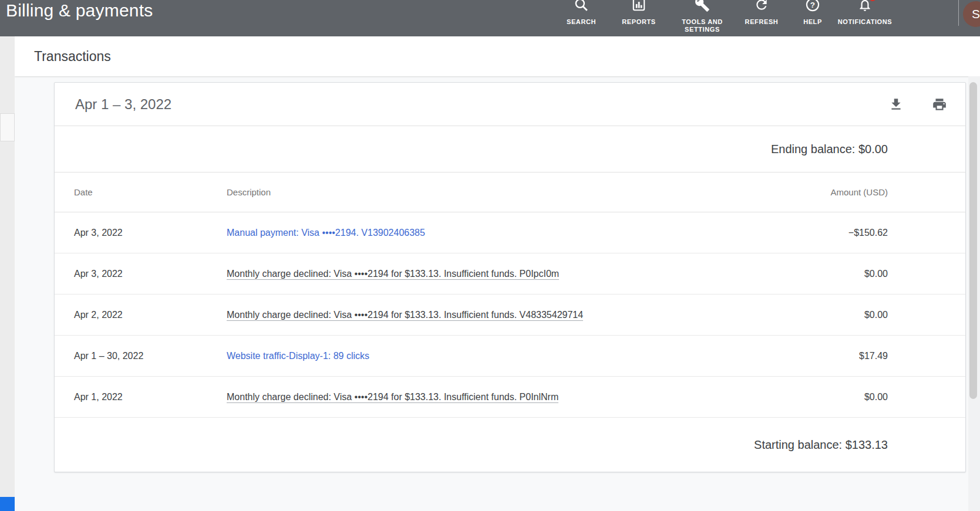 This screenshot has width=980, height=511. Describe the element at coordinates (510, 397) in the screenshot. I see `table-row: Apr 1, 2022 Monthly charge declined: Vis…` at that location.